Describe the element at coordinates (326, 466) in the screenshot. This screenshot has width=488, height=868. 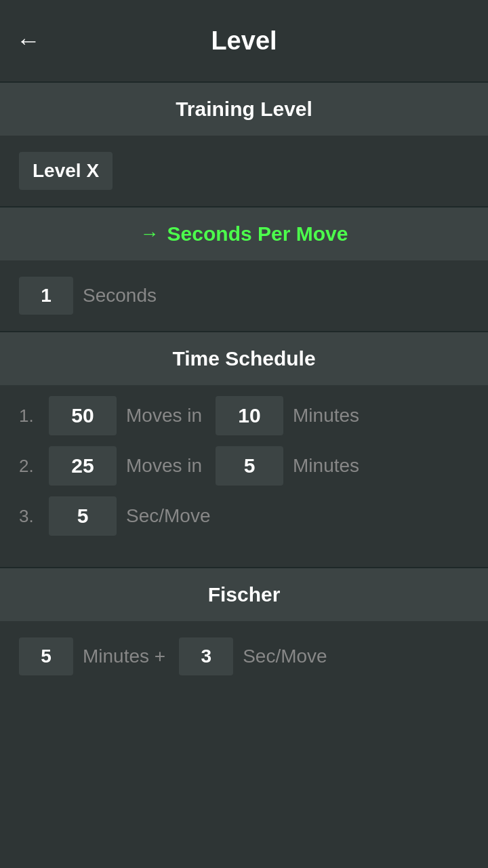
I see `time-unit-2: Minutes` at that location.